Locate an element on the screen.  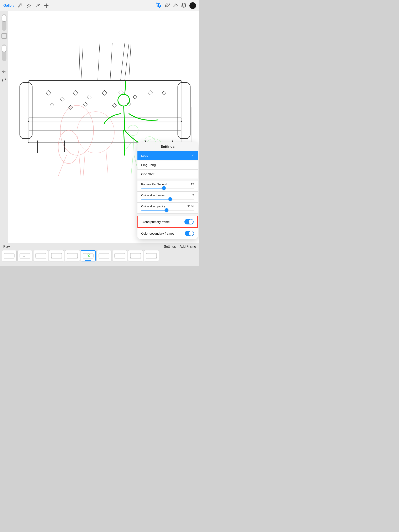
color-square-button is located at coordinates (4, 36).